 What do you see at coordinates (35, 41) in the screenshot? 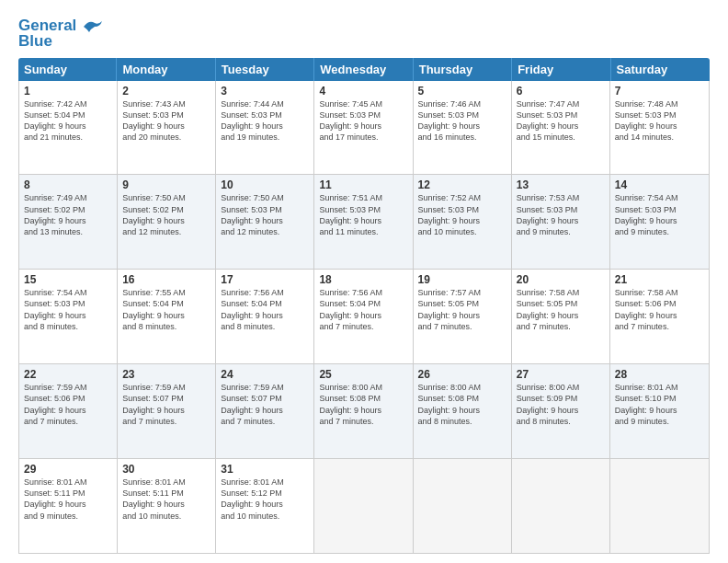
I see `logo-subtext: Blue` at bounding box center [35, 41].